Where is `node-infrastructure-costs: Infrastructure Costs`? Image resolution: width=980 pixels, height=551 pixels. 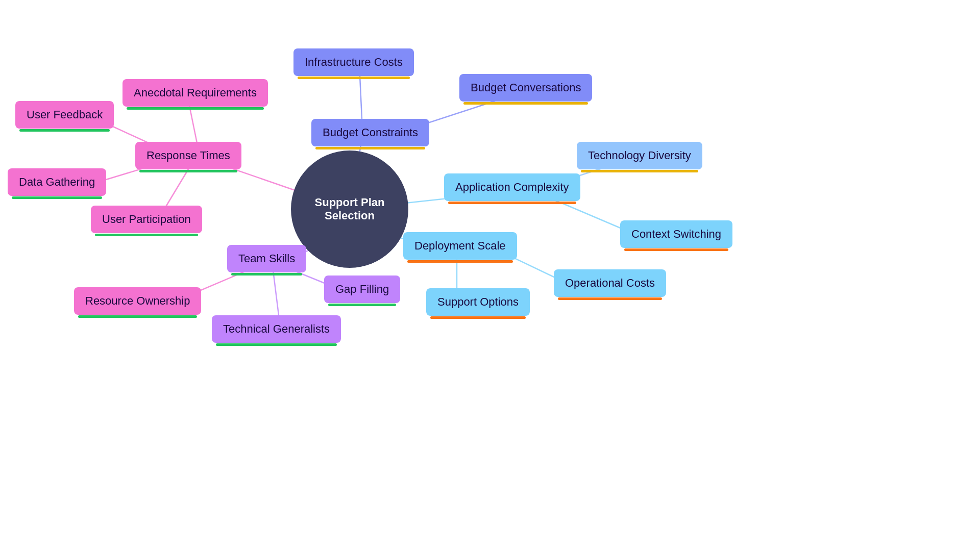
node-infrastructure-costs: Infrastructure Costs is located at coordinates (354, 62).